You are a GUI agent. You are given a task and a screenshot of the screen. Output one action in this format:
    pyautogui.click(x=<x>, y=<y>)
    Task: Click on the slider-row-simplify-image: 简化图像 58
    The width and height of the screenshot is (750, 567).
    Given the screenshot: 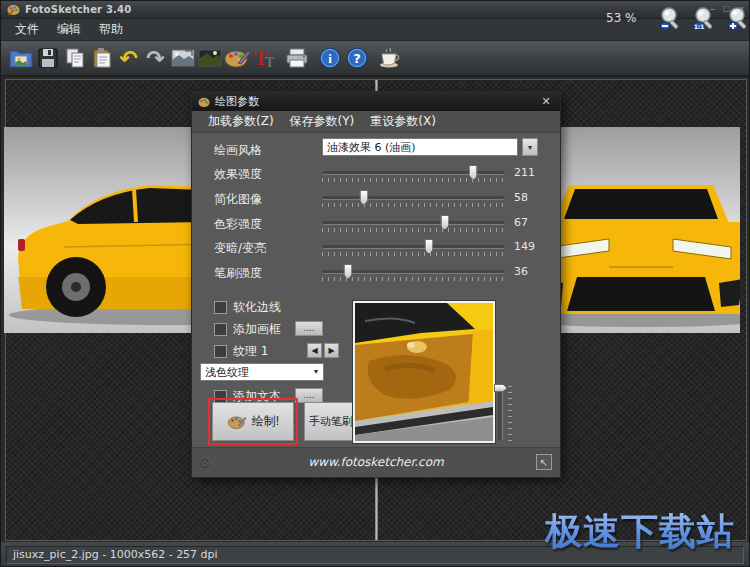 What is the action you would take?
    pyautogui.click(x=377, y=199)
    